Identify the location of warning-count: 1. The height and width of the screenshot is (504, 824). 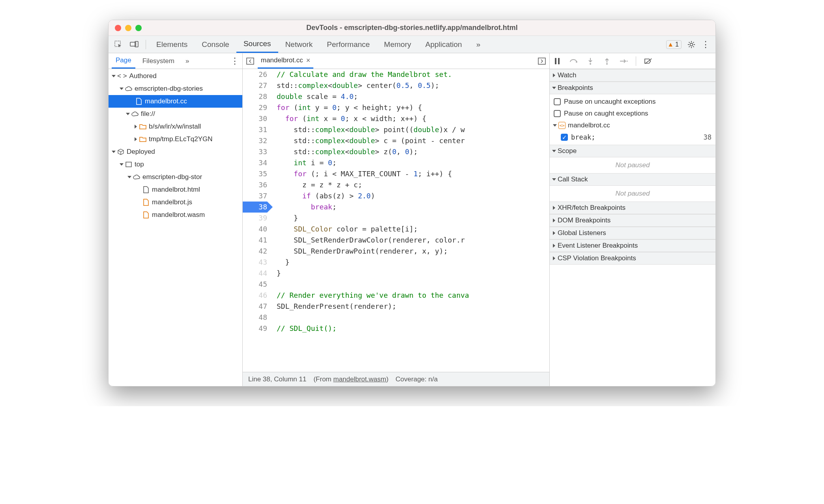
(677, 45).